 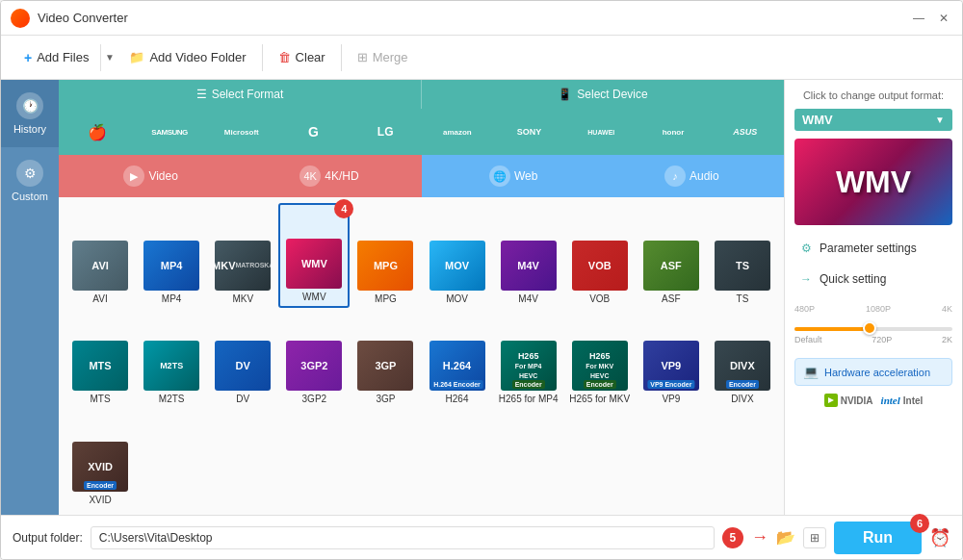 What do you see at coordinates (150, 176) in the screenshot?
I see `format-video: ▶ Video` at bounding box center [150, 176].